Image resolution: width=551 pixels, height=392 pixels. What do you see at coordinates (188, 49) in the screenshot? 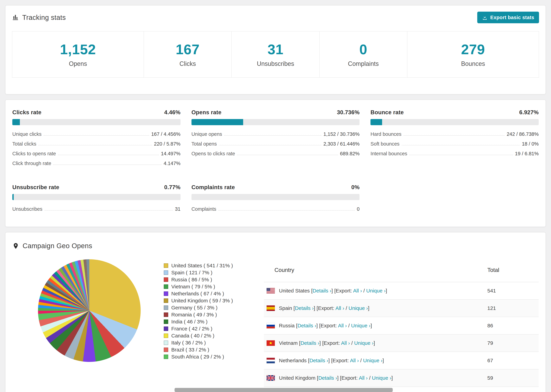
I see `stat-value: 167` at bounding box center [188, 49].